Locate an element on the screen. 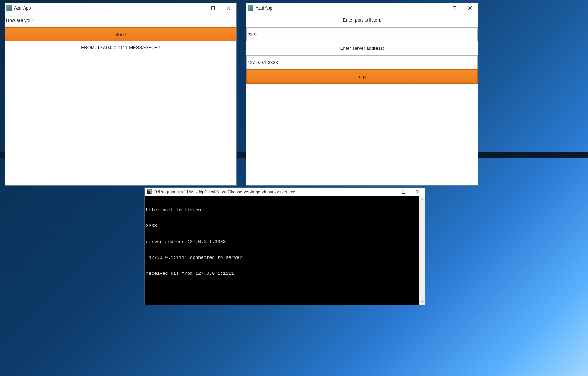 The height and width of the screenshot is (376, 588). titlebar: D:\Programming\!Rust\UdpClientServerChat… is located at coordinates (285, 192).